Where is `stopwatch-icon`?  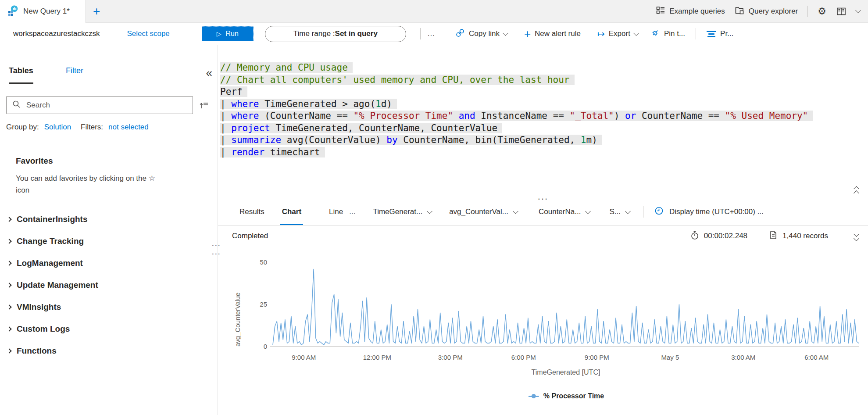 stopwatch-icon is located at coordinates (695, 236).